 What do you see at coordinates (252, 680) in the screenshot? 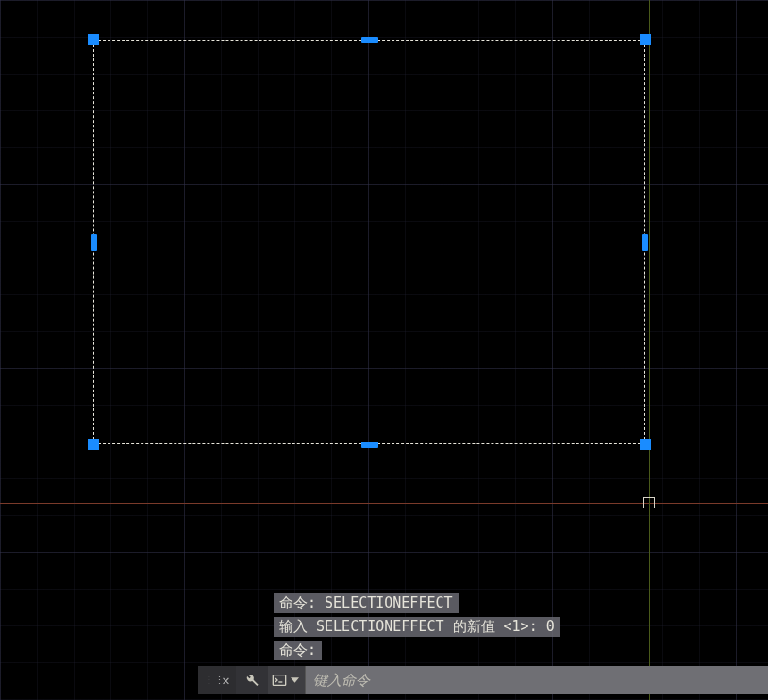
I see `wrench-icon` at bounding box center [252, 680].